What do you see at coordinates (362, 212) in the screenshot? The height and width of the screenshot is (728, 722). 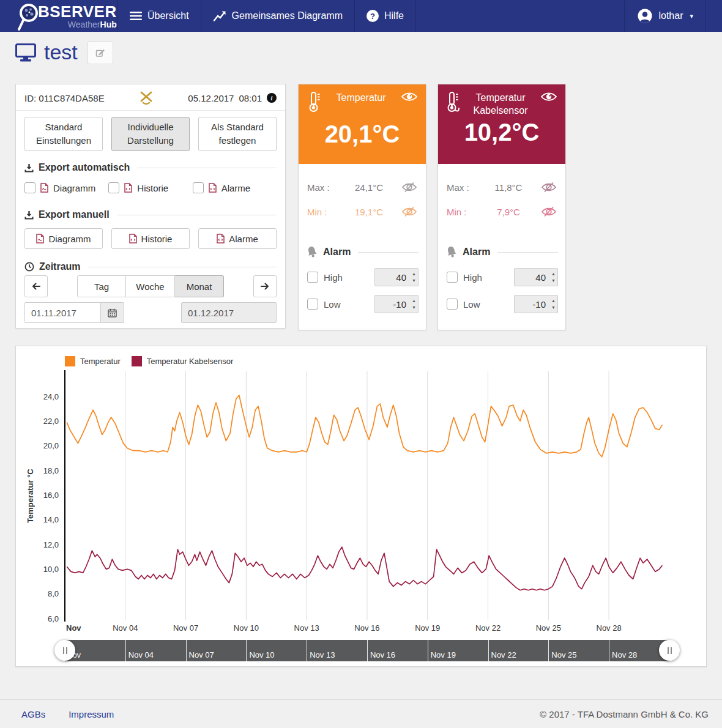 I see `min-row: Min : 19,1°C` at bounding box center [362, 212].